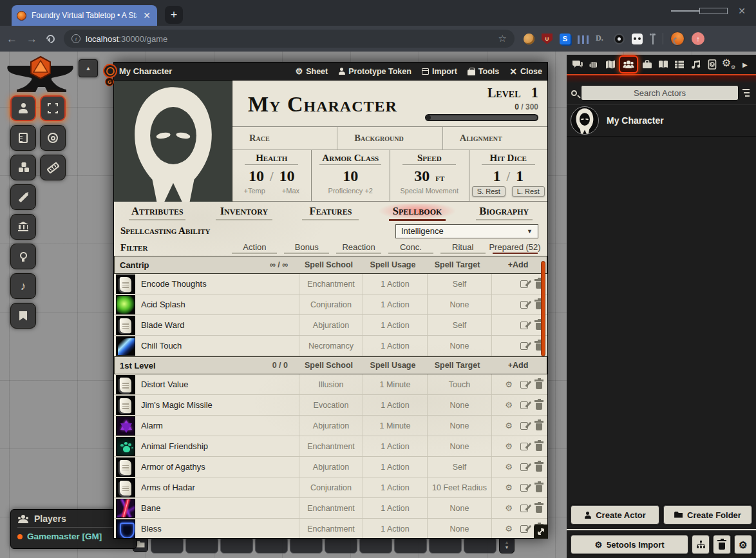 This screenshot has height=558, width=756. Describe the element at coordinates (218, 405) in the screenshot. I see `spell-name: Jim's Magic Missile` at that location.